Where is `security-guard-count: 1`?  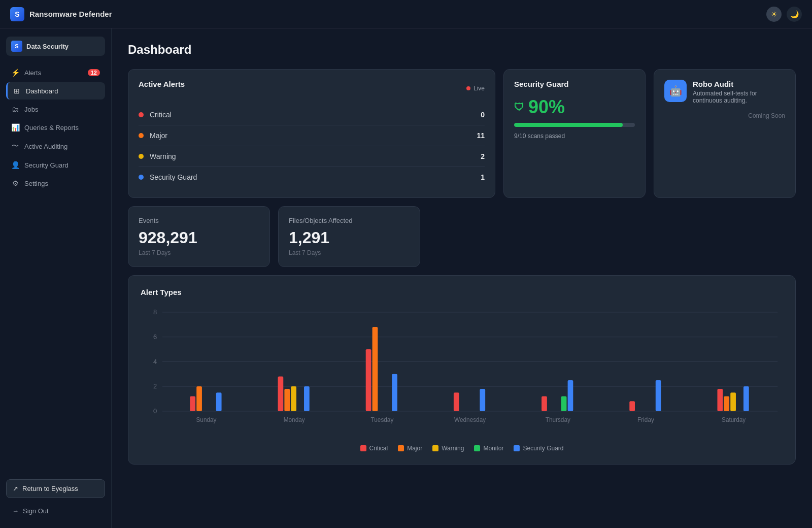
security-guard-count: 1 is located at coordinates (483, 177).